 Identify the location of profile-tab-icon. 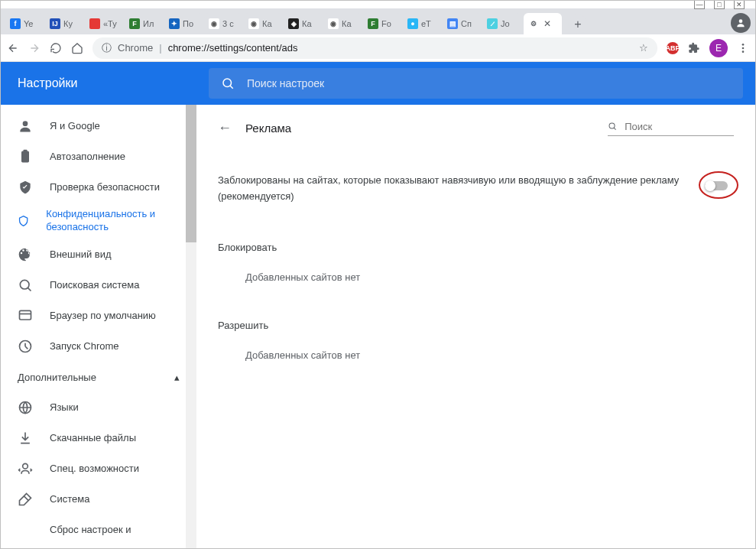
(741, 23).